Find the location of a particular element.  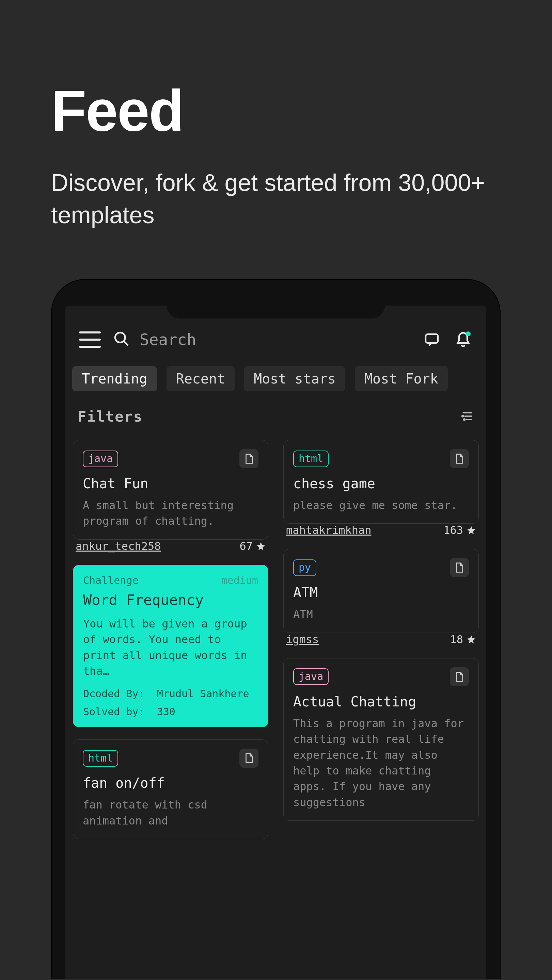

card-description: A small but interesting program of chatt… is located at coordinates (171, 514).